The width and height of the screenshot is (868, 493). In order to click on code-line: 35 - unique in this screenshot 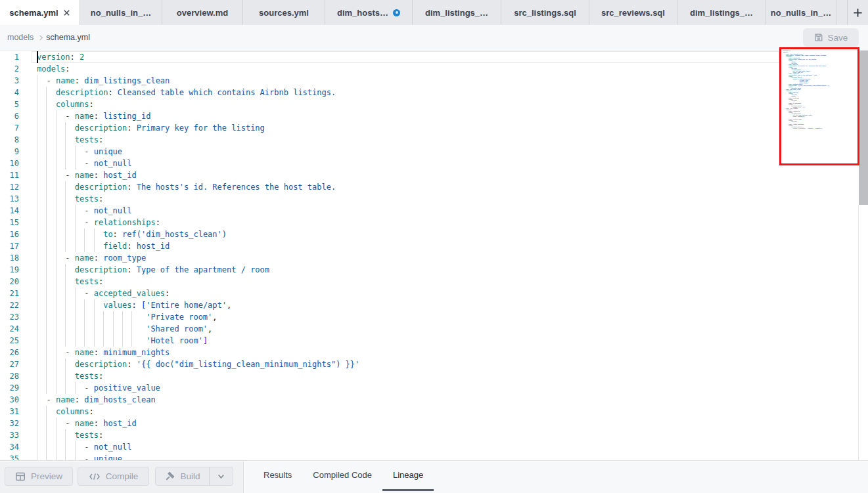, I will do `click(390, 457)`.